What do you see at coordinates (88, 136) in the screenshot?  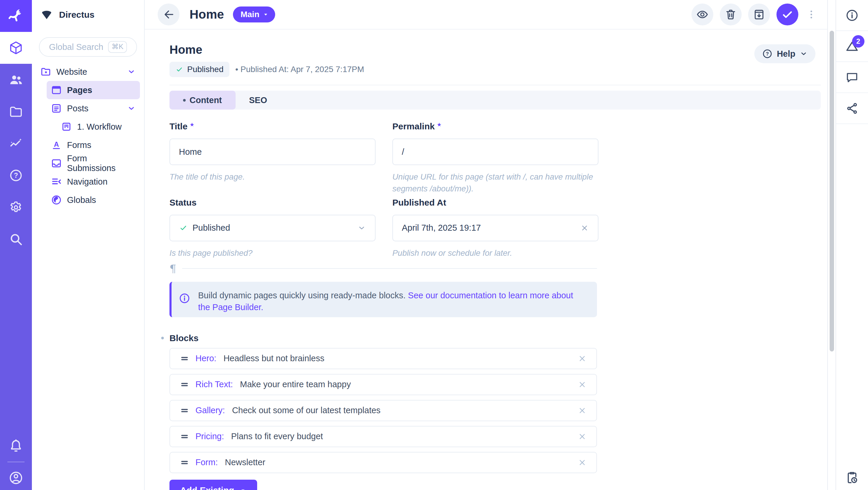 I see `collection-tree: Website Pages Posts 1. Workflow A Forms` at bounding box center [88, 136].